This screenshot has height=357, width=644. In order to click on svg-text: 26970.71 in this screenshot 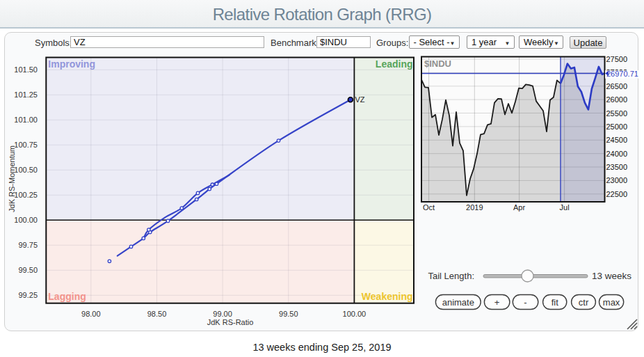, I will do `click(622, 74)`.